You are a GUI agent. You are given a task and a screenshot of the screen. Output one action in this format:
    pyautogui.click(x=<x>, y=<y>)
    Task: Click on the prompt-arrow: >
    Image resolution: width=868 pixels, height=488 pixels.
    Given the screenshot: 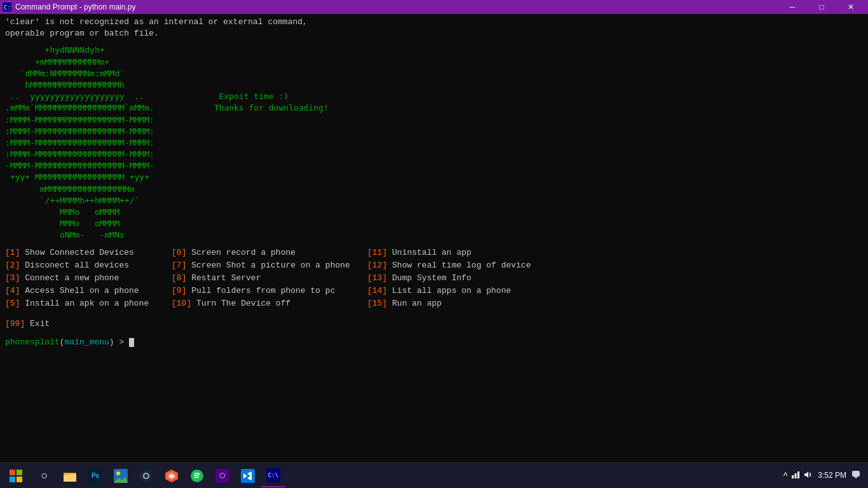 What is the action you would take?
    pyautogui.click(x=122, y=342)
    